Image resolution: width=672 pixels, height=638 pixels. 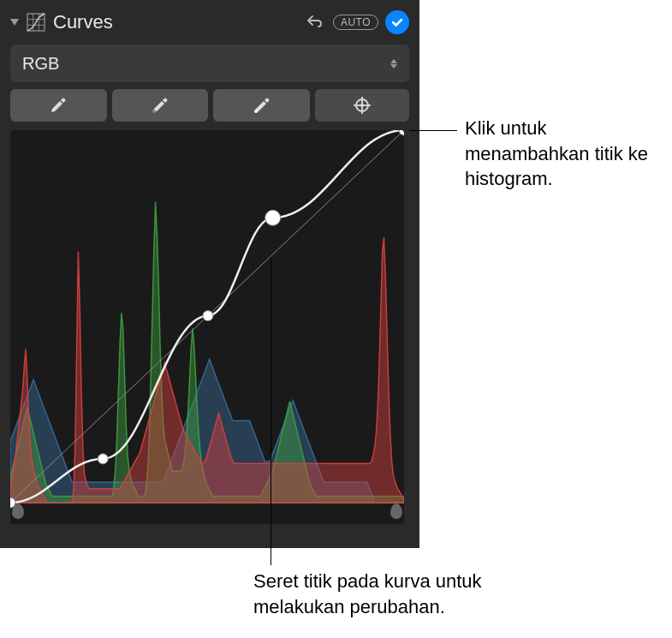 I want to click on eyedropper-black-button, so click(x=58, y=105).